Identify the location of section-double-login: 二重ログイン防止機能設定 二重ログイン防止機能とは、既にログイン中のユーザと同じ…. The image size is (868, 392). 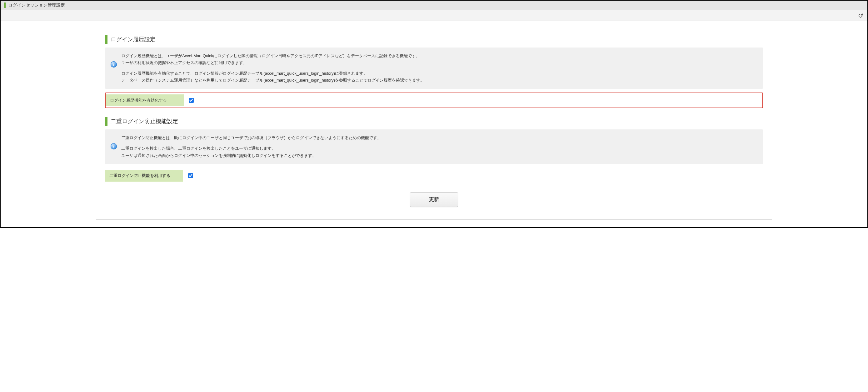
(434, 150).